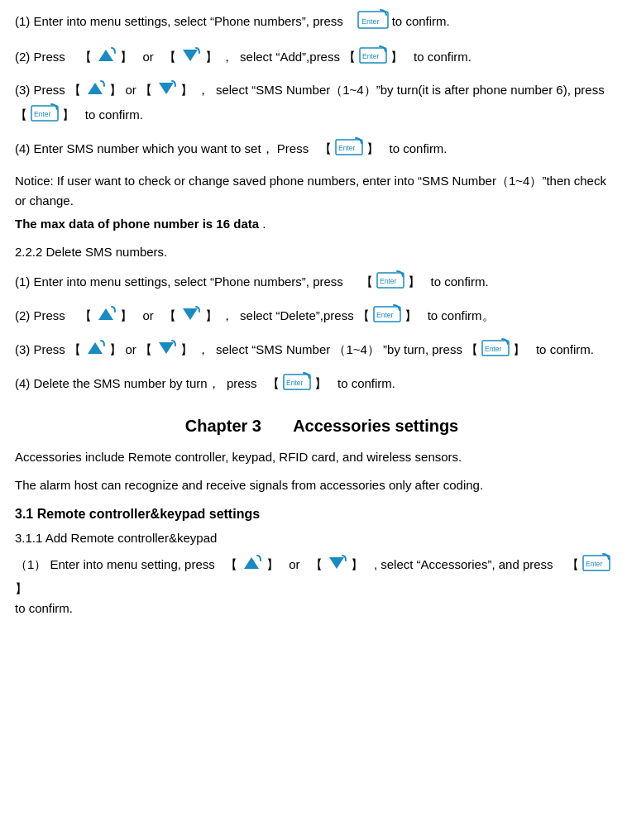  I want to click on step2-add-prefix: (2) Press, so click(40, 56).